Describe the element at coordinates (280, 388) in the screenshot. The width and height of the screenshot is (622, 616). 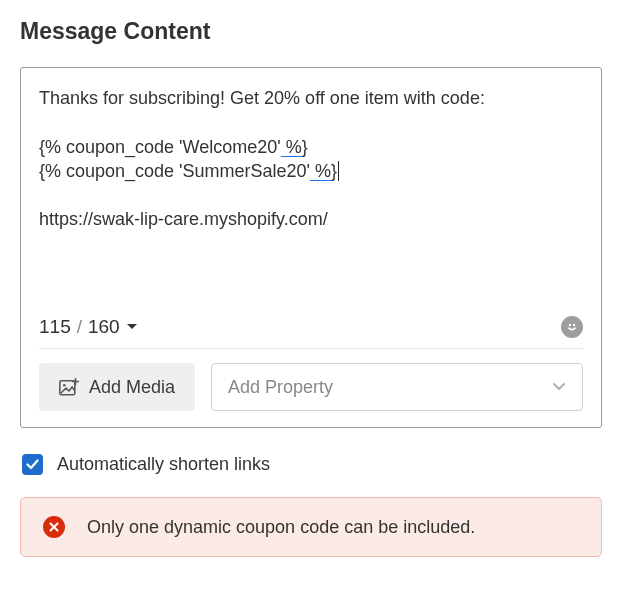
I see `add-property-placeholder: Add Property` at that location.